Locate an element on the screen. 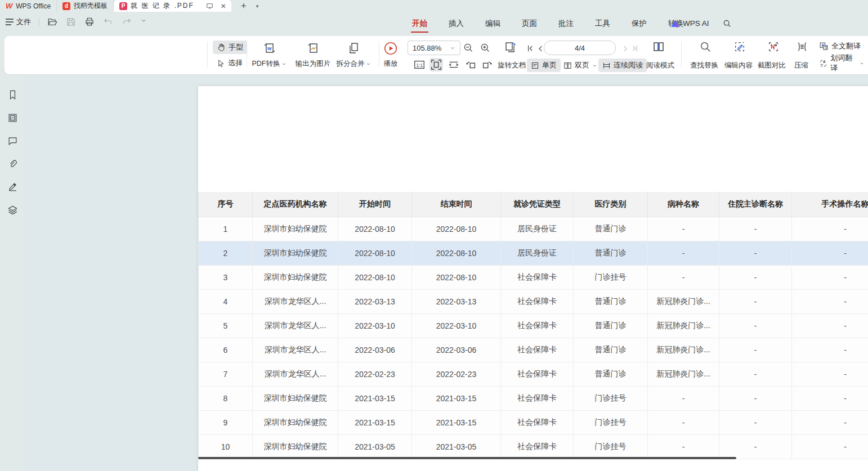 This screenshot has width=868, height=471. search-menu-icon is located at coordinates (727, 24).